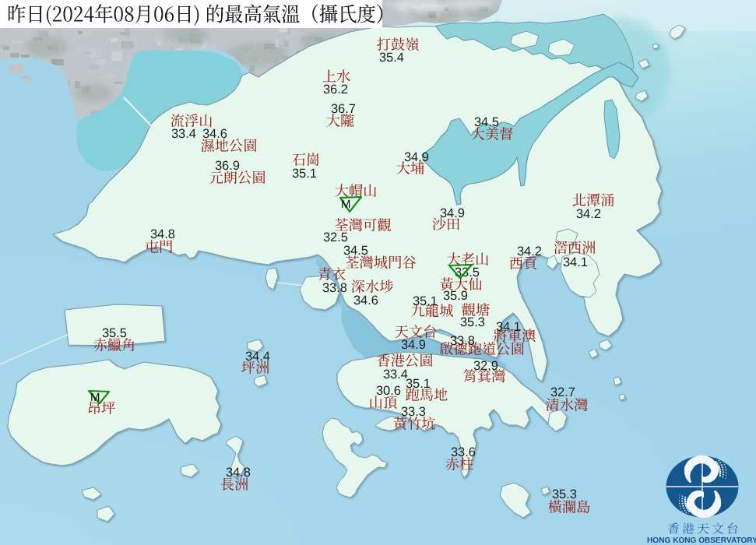 This screenshot has width=756, height=545. Describe the element at coordinates (575, 262) in the screenshot. I see `svg-text: 34.1` at that location.